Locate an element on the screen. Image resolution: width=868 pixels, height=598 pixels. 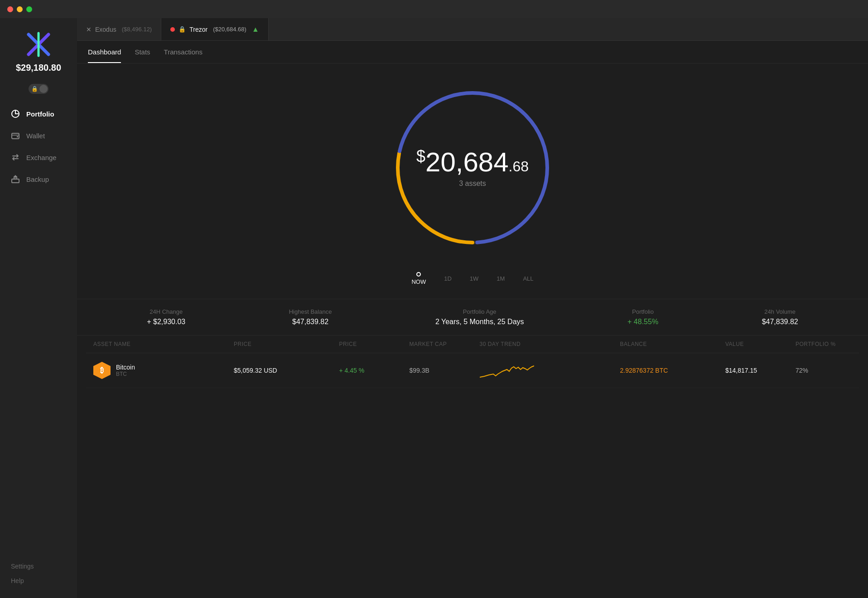
tab-bar: ✕ Exodus ($8,496.12) 🔒 Trezor ($20,684.6… is located at coordinates (473, 29).